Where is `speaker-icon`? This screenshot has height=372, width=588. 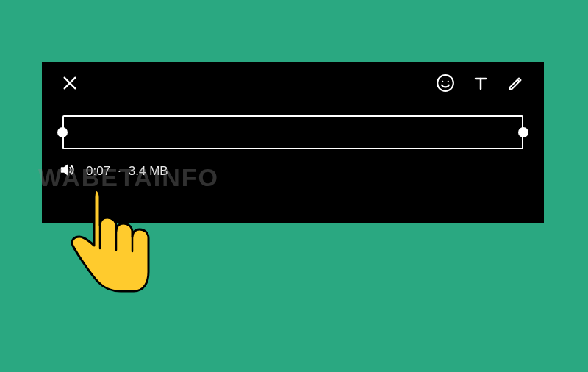 speaker-icon is located at coordinates (67, 172).